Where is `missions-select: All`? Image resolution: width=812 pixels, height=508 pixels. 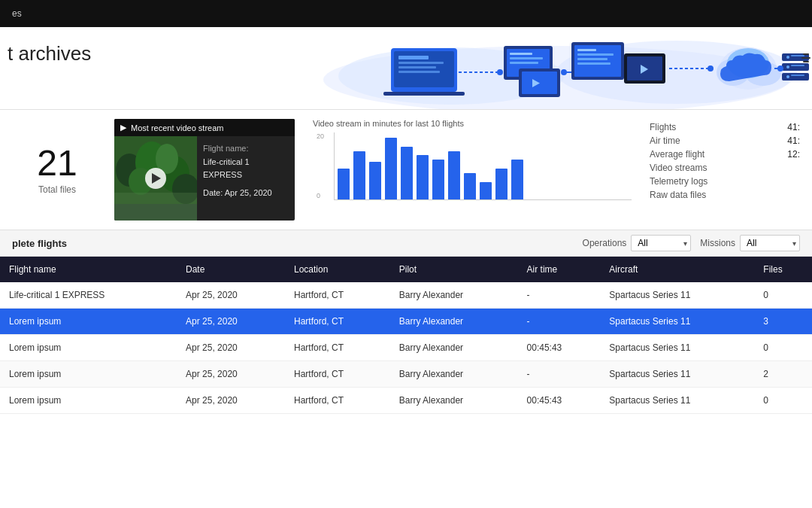 missions-select: All is located at coordinates (770, 243).